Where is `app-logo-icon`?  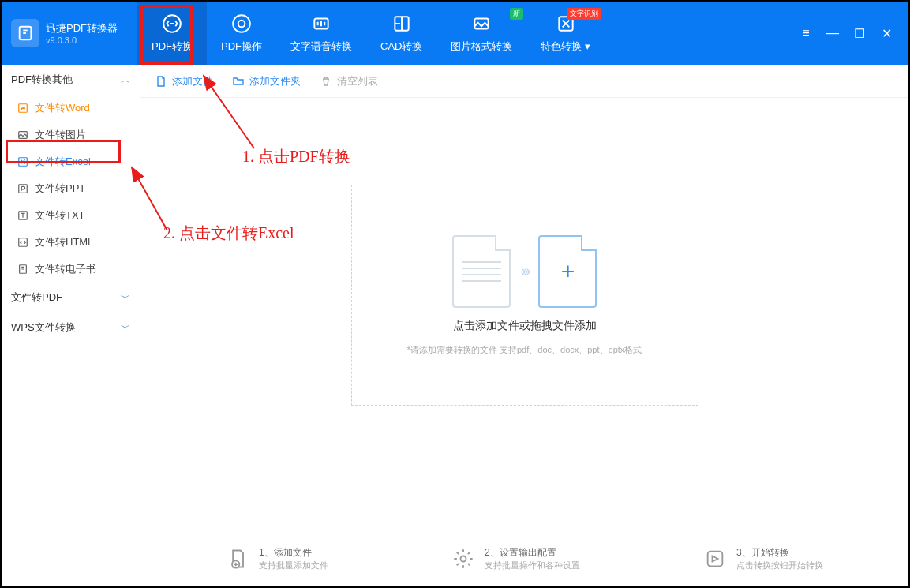 app-logo-icon is located at coordinates (25, 33).